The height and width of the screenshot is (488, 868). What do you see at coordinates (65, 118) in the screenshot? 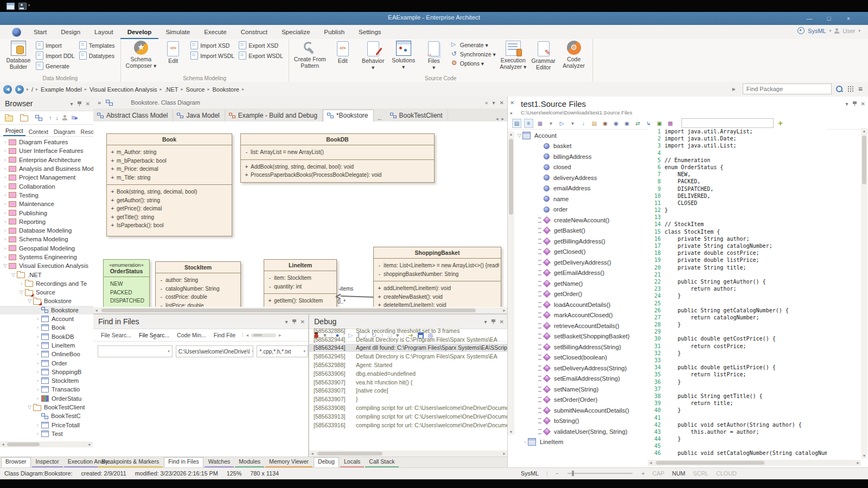
I see `collaborate-icon` at bounding box center [65, 118].